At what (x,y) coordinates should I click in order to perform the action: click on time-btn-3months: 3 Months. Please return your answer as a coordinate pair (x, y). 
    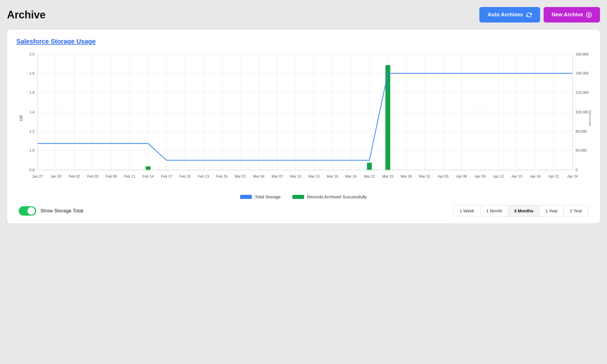
    Looking at the image, I should click on (524, 211).